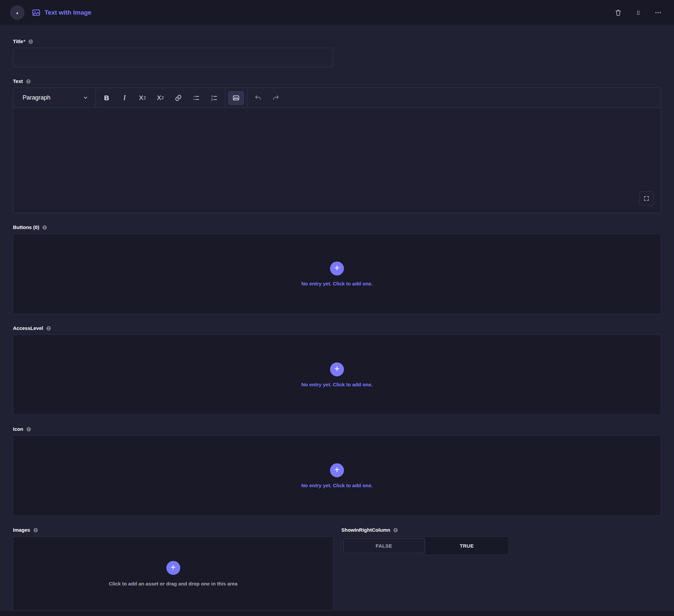 This screenshot has height=616, width=674. I want to click on picture-icon, so click(36, 13).